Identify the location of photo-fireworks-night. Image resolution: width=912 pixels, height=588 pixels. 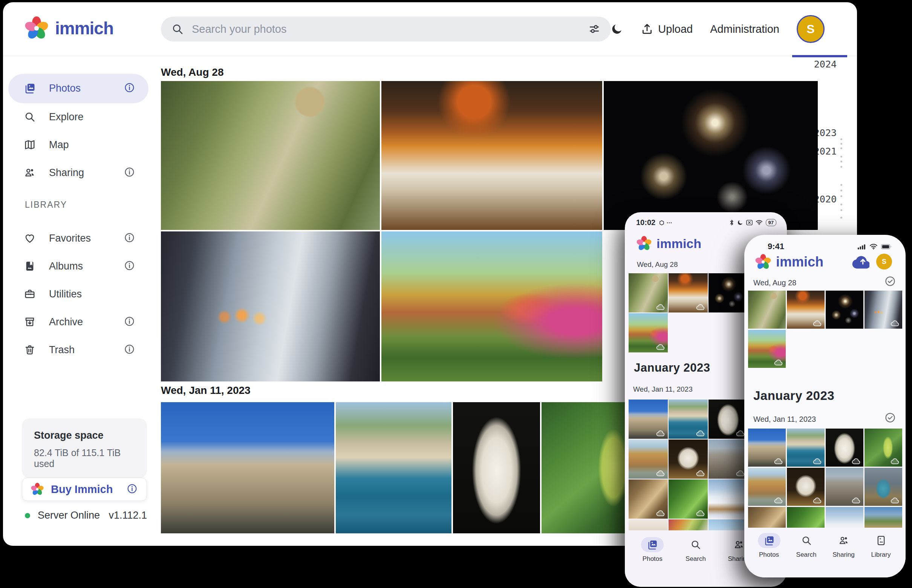
(711, 155).